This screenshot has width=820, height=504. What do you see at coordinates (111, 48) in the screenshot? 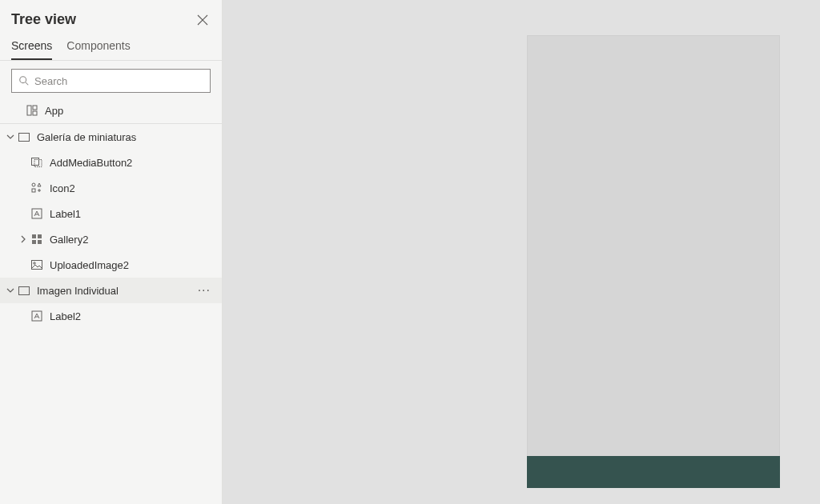
I see `tabs: Screens Components` at bounding box center [111, 48].